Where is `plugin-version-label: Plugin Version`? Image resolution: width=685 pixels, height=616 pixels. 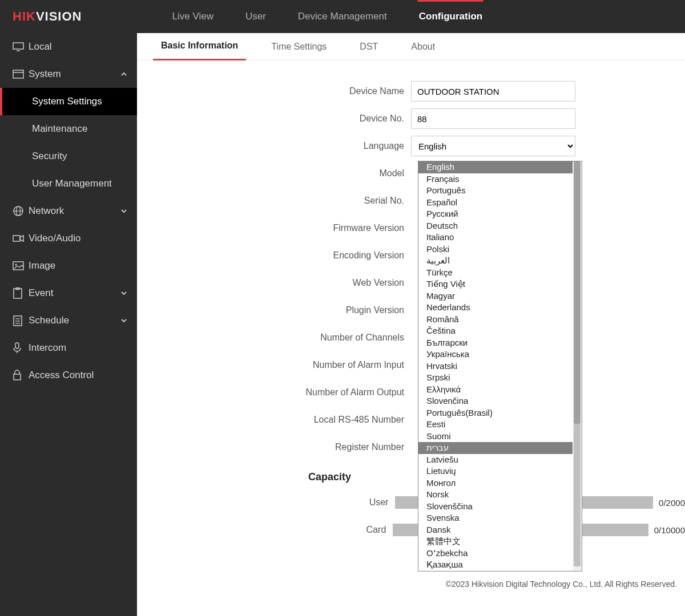 plugin-version-label: Plugin Version is located at coordinates (274, 310).